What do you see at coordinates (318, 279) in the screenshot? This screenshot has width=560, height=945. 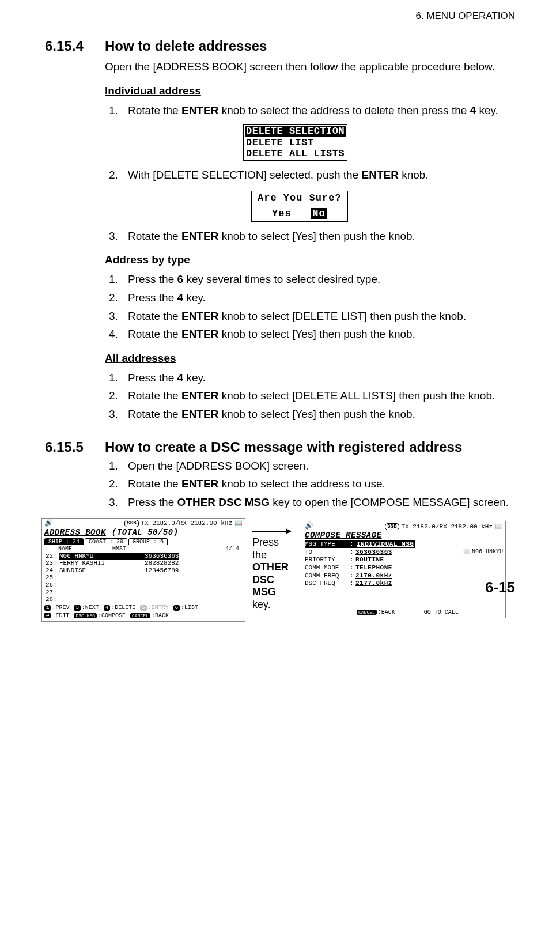 I see `step: Press the 6 key several times to select …` at bounding box center [318, 279].